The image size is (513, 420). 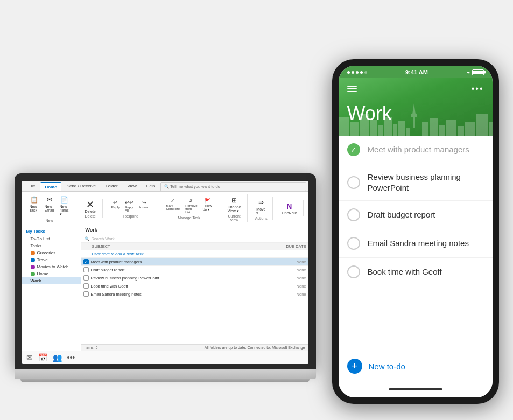 What do you see at coordinates (32, 186) in the screenshot?
I see `ribbon-tab-file: File` at bounding box center [32, 186].